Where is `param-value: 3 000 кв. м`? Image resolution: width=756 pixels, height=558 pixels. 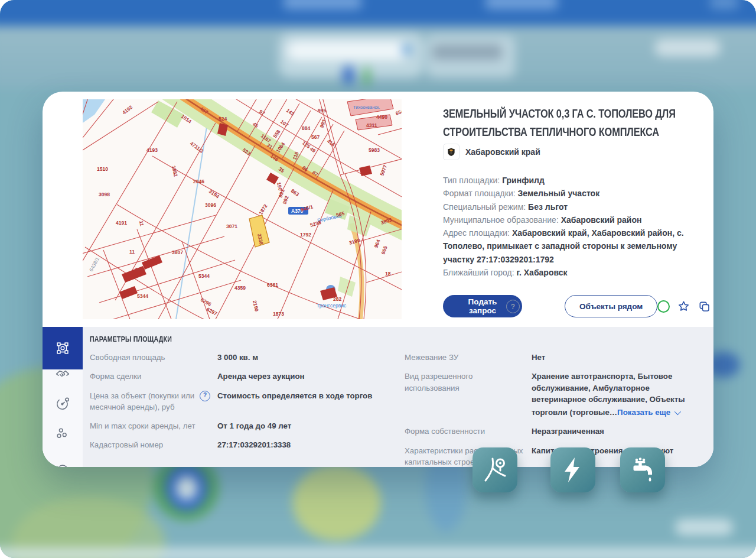
param-value: 3 000 кв. м is located at coordinates (307, 357).